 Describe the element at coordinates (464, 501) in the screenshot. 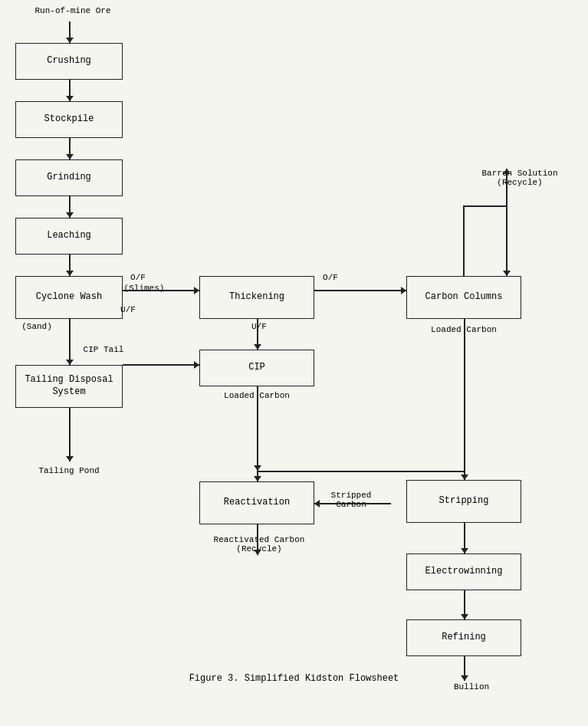

I see `stripping-box: Stripping` at that location.